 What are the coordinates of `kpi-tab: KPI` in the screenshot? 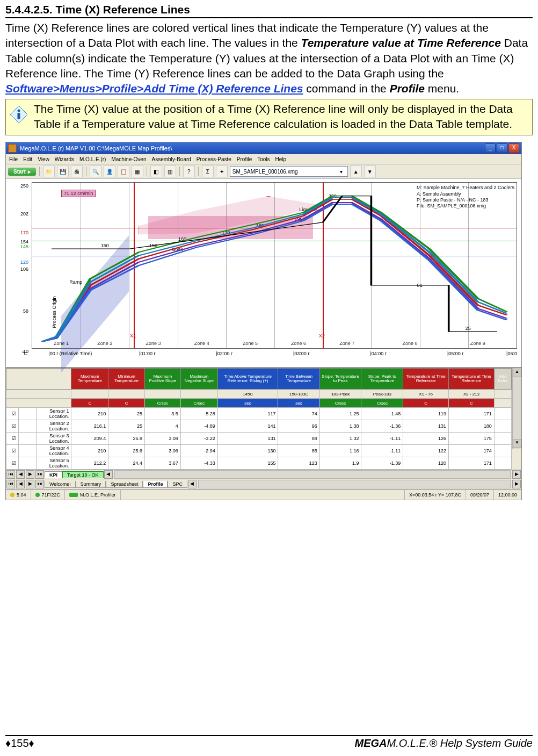 It's located at (54, 475).